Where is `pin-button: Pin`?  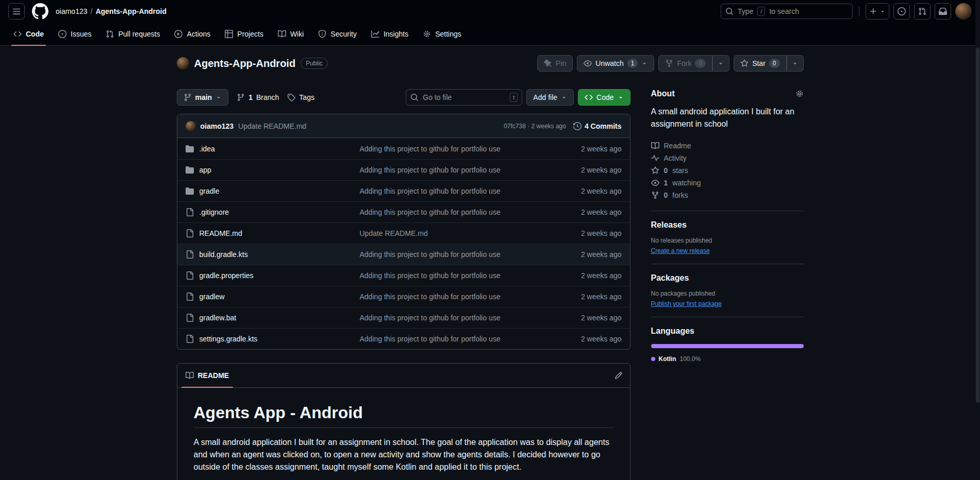 pin-button: Pin is located at coordinates (555, 63).